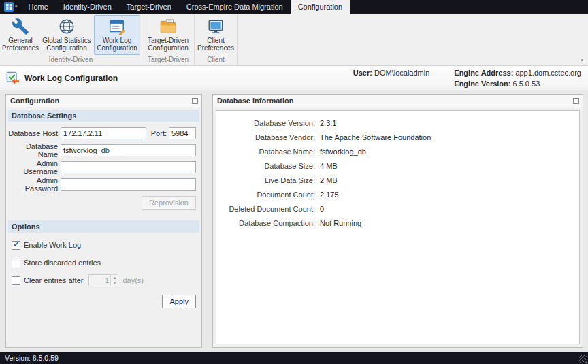 Image resolution: width=588 pixels, height=364 pixels. What do you see at coordinates (216, 35) in the screenshot?
I see `client-preferences-button: Client Preferences` at bounding box center [216, 35].